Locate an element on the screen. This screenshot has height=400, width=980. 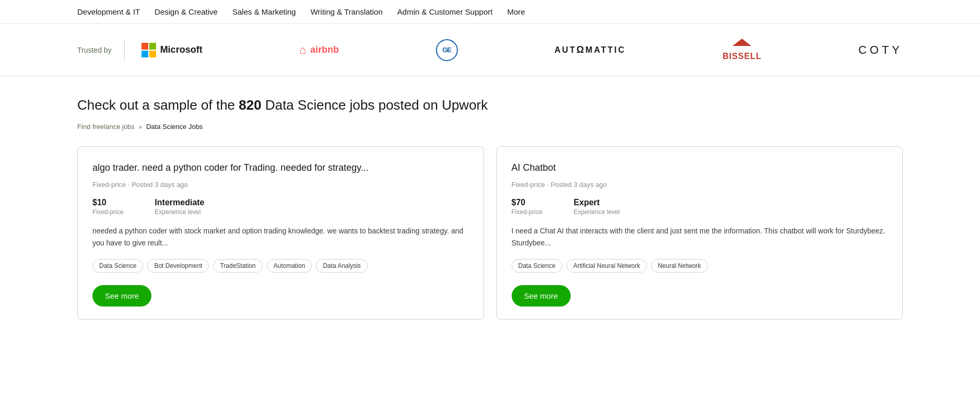
microsoft-text: Microsoft is located at coordinates (182, 50).